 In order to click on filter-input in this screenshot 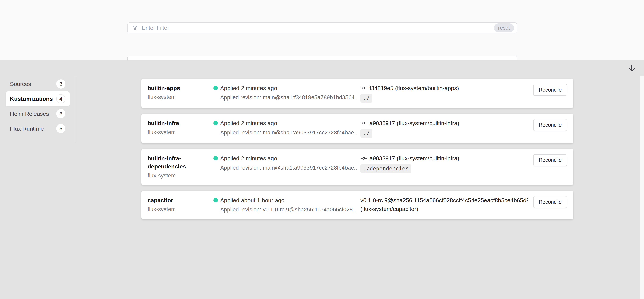, I will do `click(318, 28)`.